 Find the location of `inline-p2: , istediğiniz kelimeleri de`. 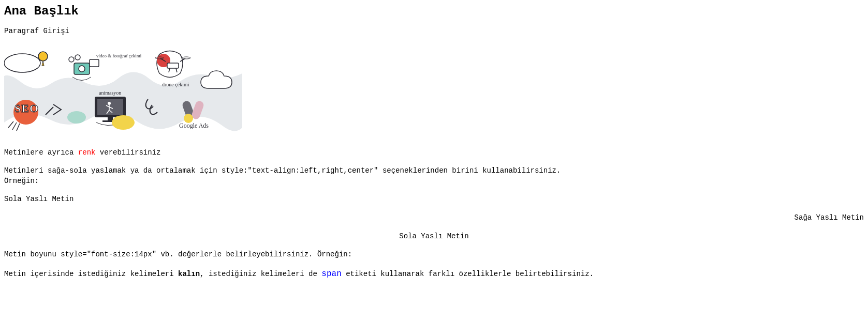

inline-p2: , istediğiniz kelimeleri de is located at coordinates (261, 274).